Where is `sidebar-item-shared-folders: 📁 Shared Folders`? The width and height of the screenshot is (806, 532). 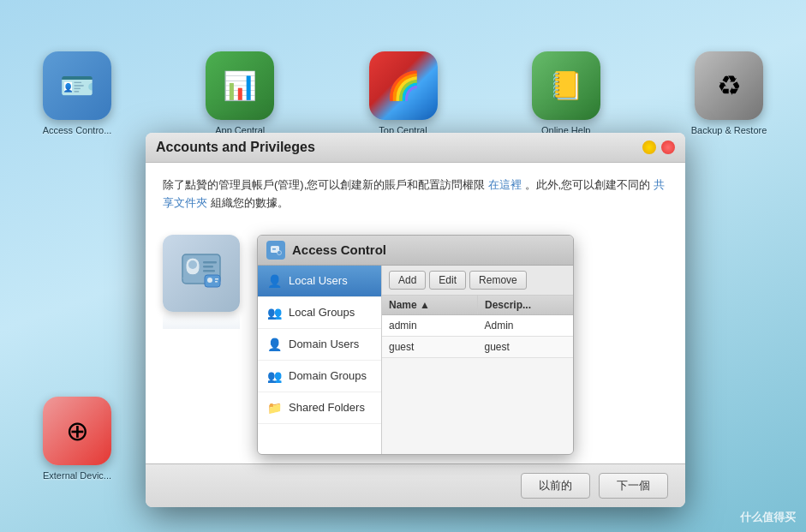 sidebar-item-shared-folders: 📁 Shared Folders is located at coordinates (319, 408).